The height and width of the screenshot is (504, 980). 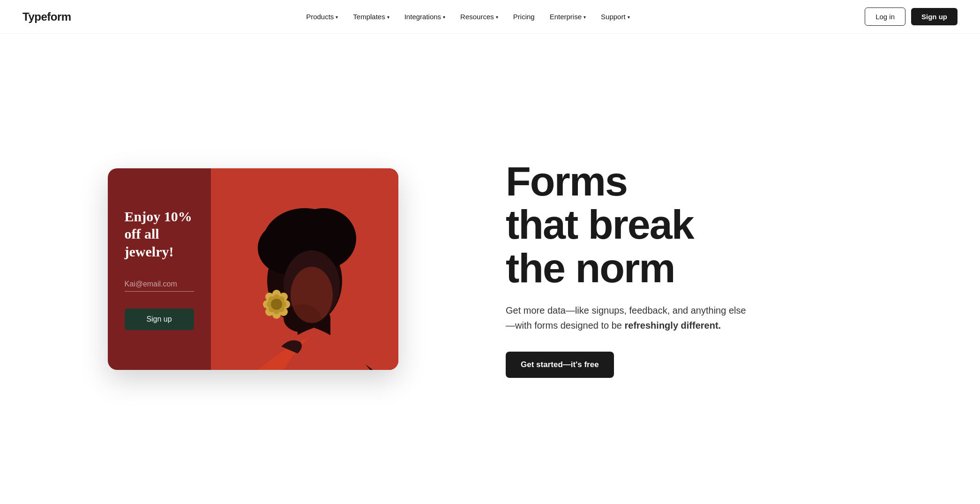 What do you see at coordinates (613, 17) in the screenshot?
I see `nav-label-support: Support` at bounding box center [613, 17].